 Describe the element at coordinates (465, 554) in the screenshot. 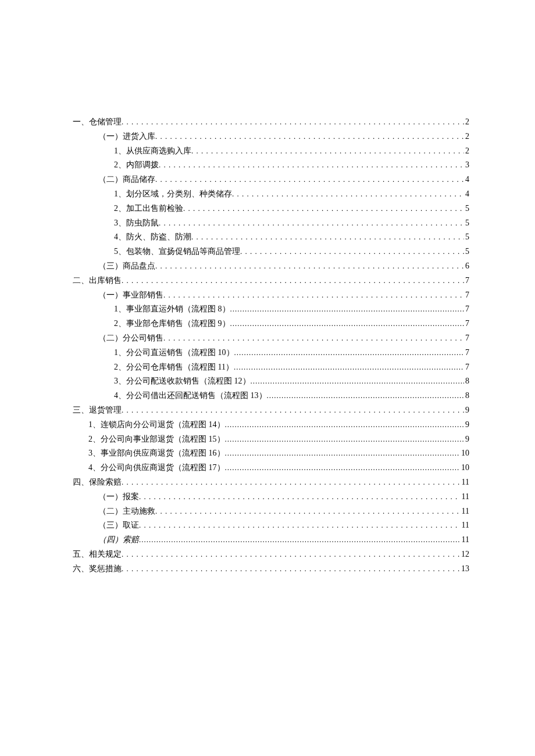

I see `toc-entry-page: 12` at that location.